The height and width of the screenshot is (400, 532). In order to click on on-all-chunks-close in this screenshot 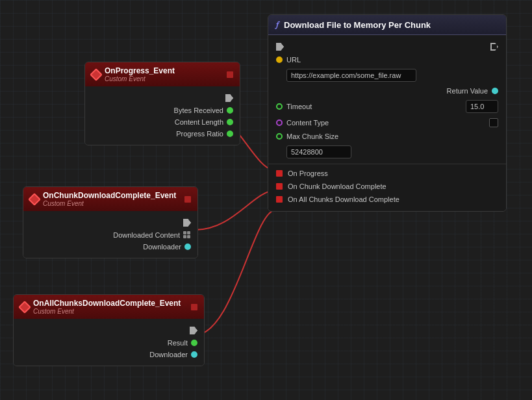, I will do `click(194, 307)`.